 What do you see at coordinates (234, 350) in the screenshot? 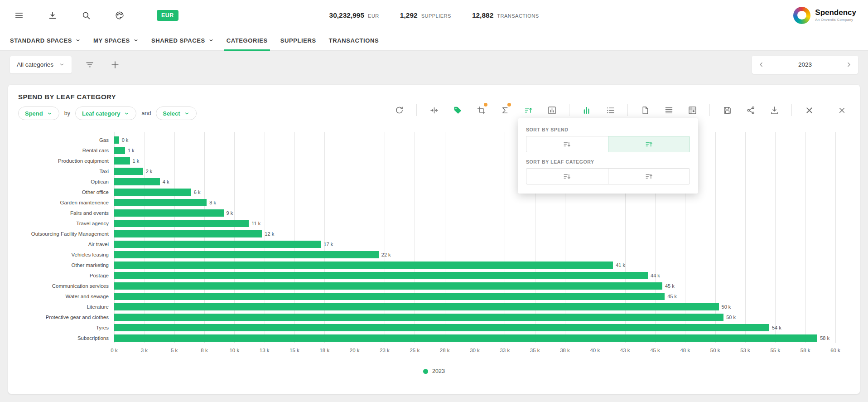
I see `x-axis-tick: 10 k` at bounding box center [234, 350].